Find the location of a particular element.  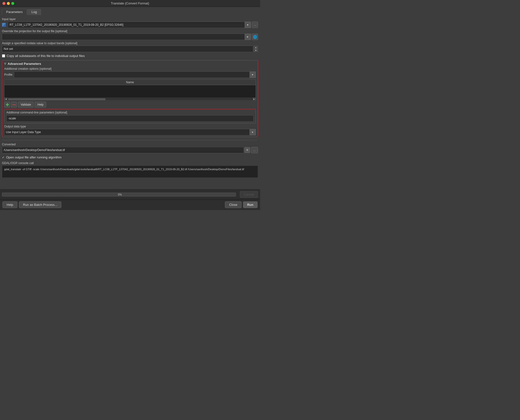

gdal-label: GDAL/OGR console call is located at coordinates (130, 163).